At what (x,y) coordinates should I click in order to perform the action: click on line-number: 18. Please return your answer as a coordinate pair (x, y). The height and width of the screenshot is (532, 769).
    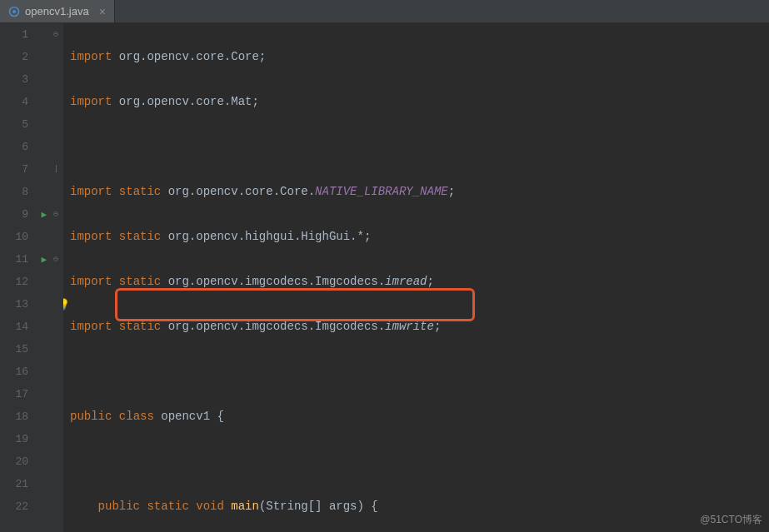
    Looking at the image, I should click on (22, 416).